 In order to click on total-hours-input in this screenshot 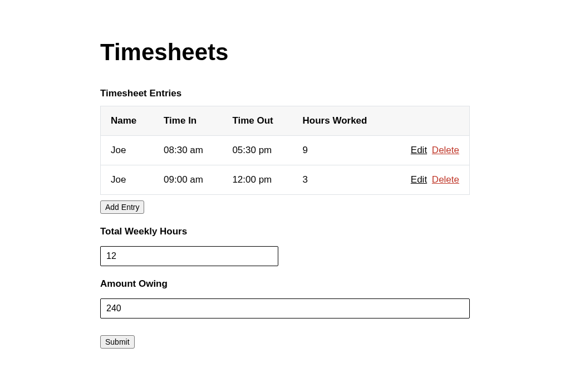, I will do `click(189, 256)`.